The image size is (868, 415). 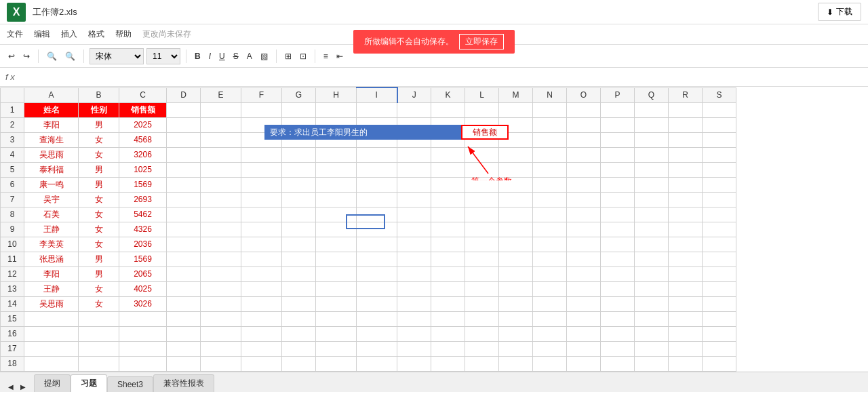 I want to click on col-header-n: N, so click(x=550, y=95).